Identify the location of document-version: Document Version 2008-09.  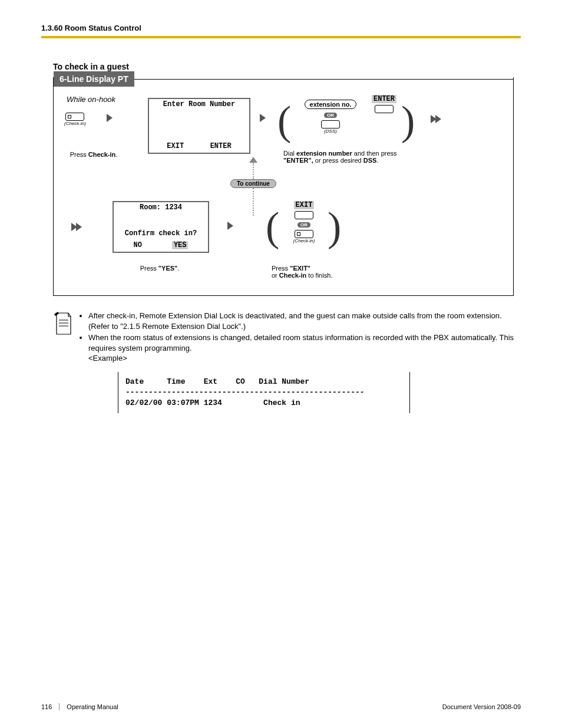
(482, 707).